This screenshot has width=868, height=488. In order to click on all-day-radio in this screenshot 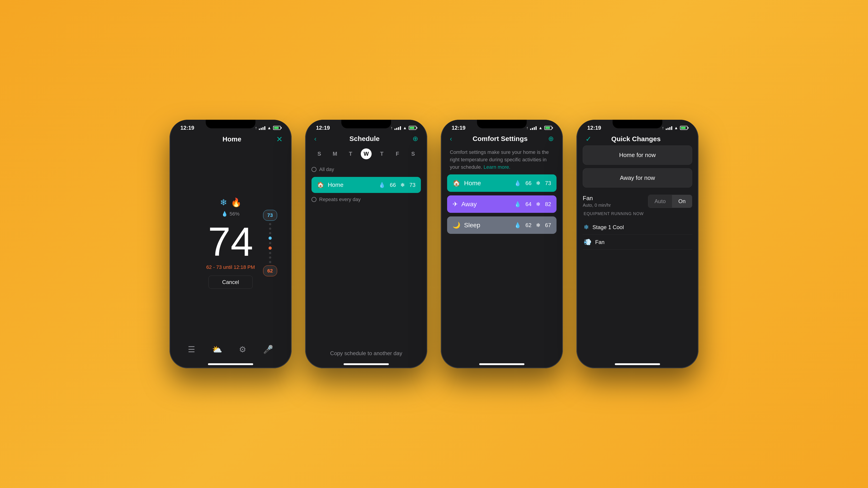, I will do `click(314, 170)`.